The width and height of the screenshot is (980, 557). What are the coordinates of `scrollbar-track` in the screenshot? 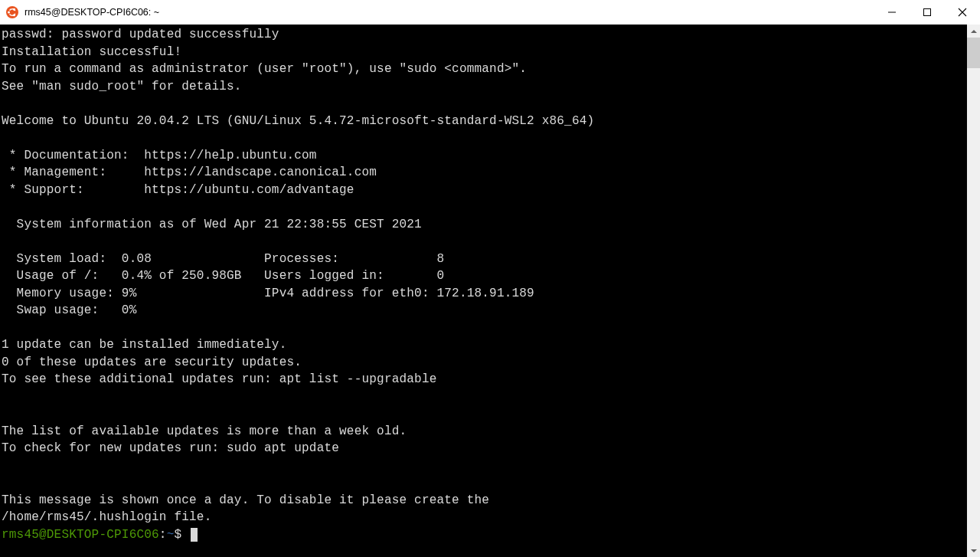 It's located at (974, 291).